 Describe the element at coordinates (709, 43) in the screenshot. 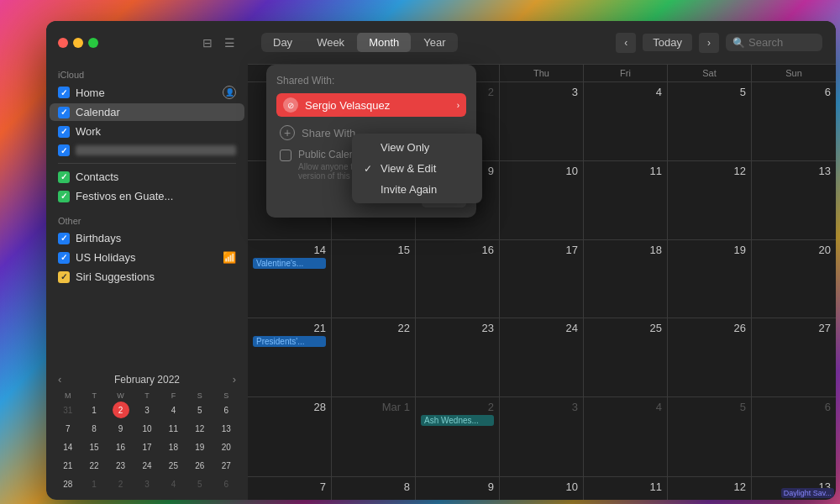

I see `next-month-button: ›` at that location.